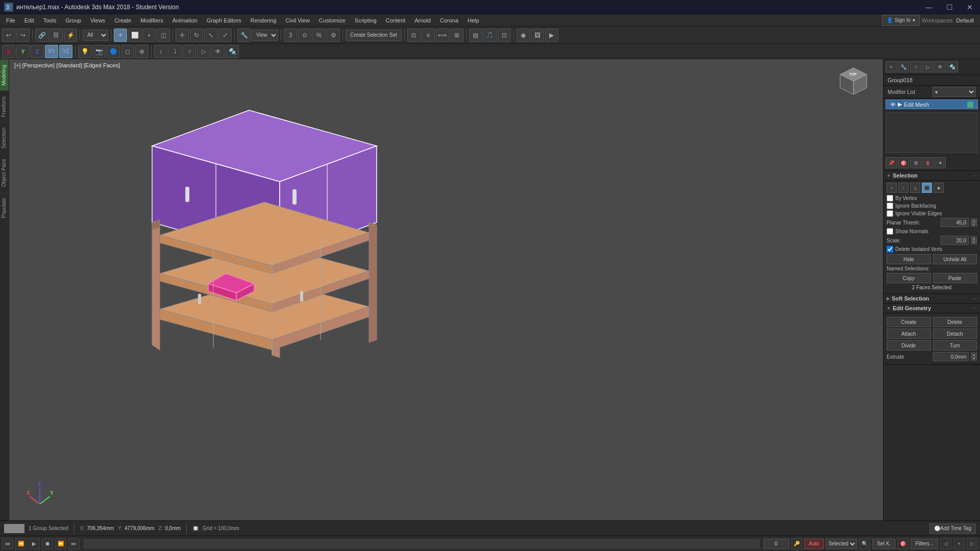 The height and width of the screenshot is (551, 980). Describe the element at coordinates (128, 52) in the screenshot. I see `shapes-icon: ◻` at that location.